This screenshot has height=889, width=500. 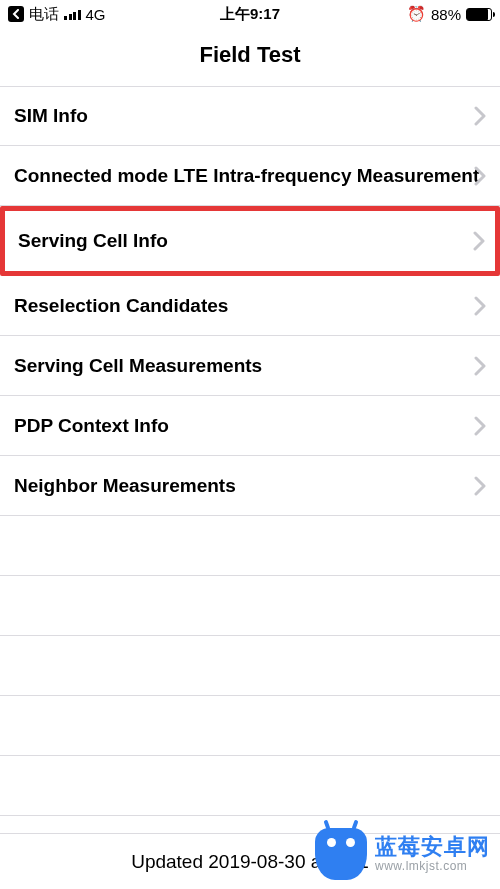 I want to click on row-serving-cell-info: Serving Cell Info, so click(x=250, y=241).